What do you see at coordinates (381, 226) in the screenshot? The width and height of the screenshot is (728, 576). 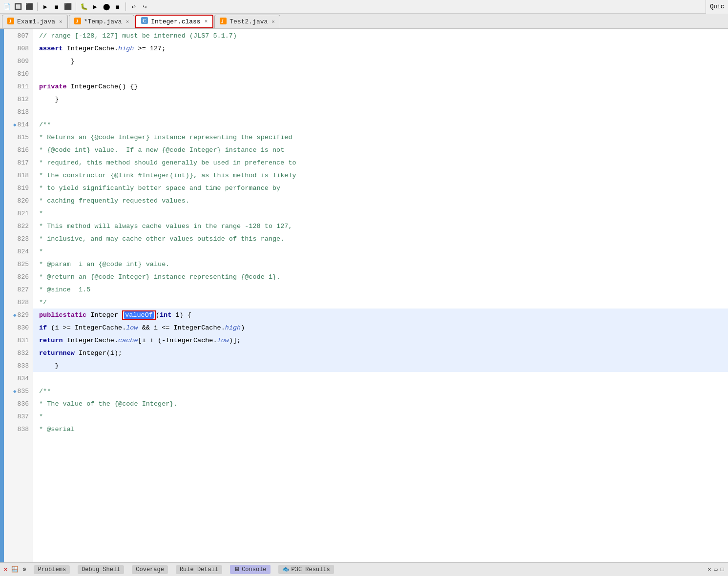 I see `code-line-822: * This method will always cache values i…` at bounding box center [381, 226].